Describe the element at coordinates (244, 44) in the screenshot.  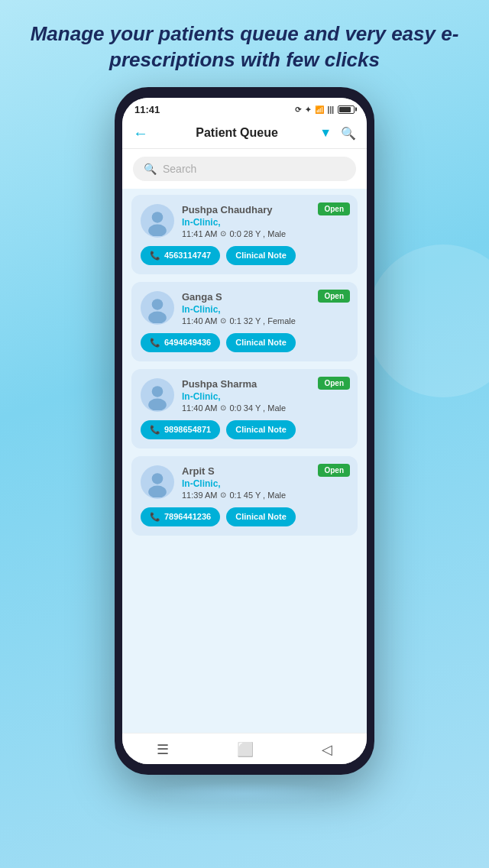
I see `hero-title: Manage your patients queue and very easy…` at that location.